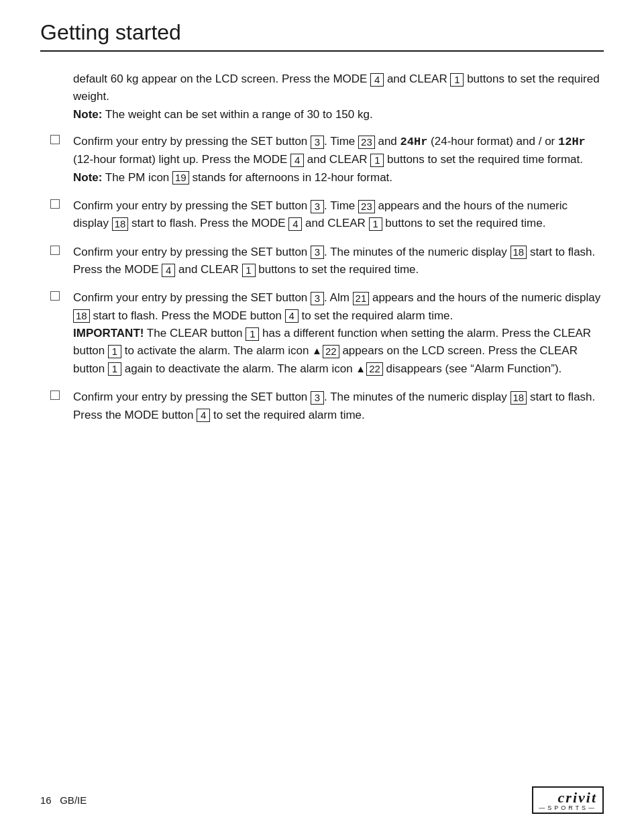  What do you see at coordinates (252, 334) in the screenshot?
I see `clear-key-imp1: 1` at bounding box center [252, 334].